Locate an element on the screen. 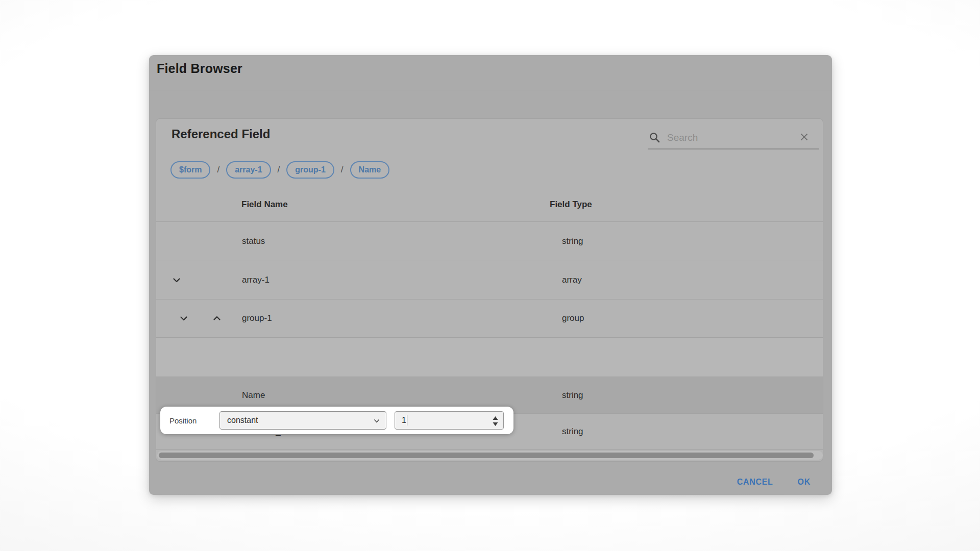 This screenshot has width=980, height=551. header-divider is located at coordinates (491, 90).